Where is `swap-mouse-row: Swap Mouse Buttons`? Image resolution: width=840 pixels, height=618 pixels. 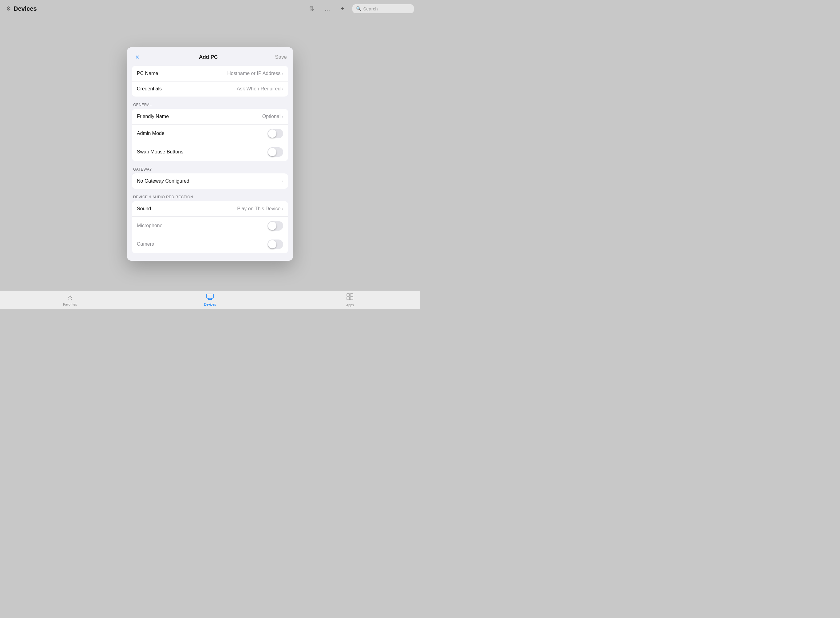 swap-mouse-row: Swap Mouse Buttons is located at coordinates (210, 152).